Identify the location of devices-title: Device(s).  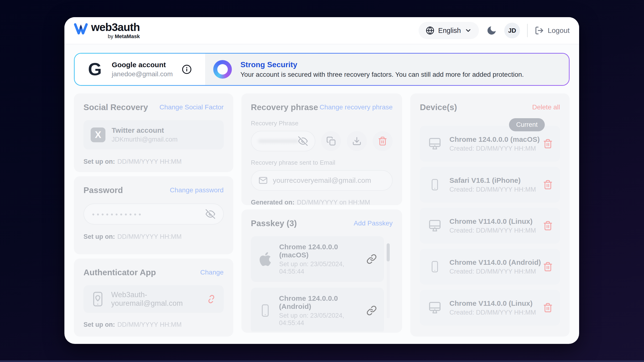
(438, 107).